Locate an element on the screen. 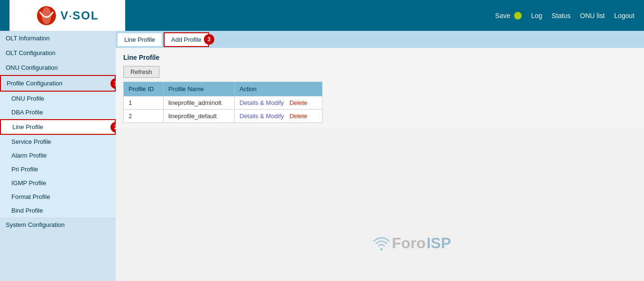 The height and width of the screenshot is (281, 644). watermark-foro: Foro is located at coordinates (409, 243).